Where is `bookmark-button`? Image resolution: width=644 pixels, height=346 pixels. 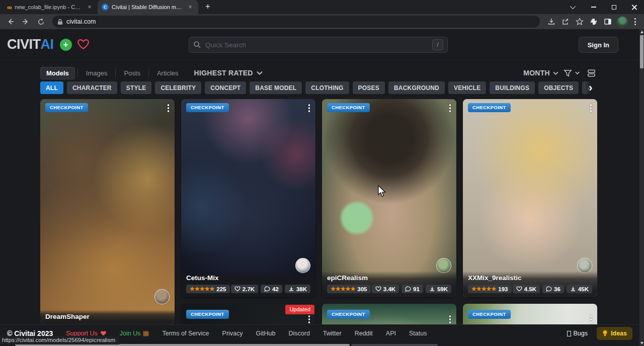
bookmark-button is located at coordinates (580, 22).